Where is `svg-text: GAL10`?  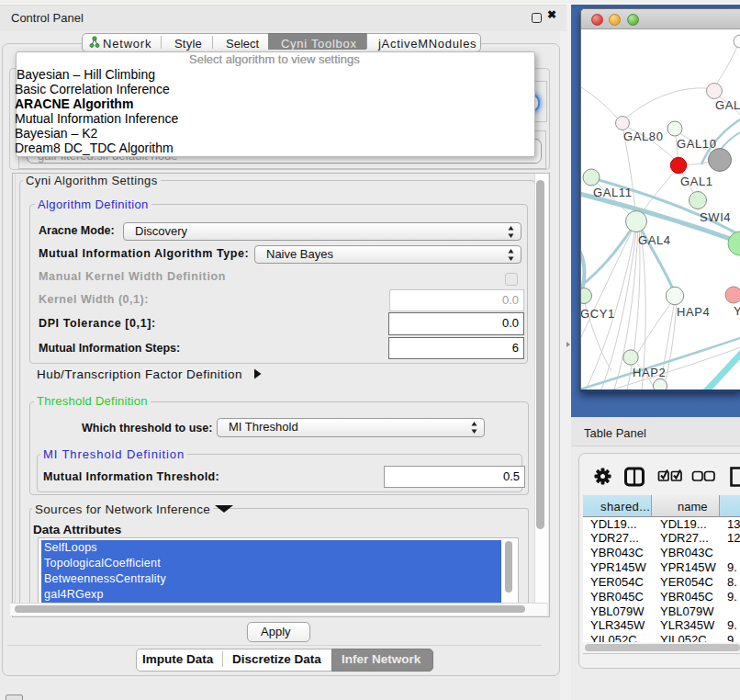 svg-text: GAL10 is located at coordinates (696, 143).